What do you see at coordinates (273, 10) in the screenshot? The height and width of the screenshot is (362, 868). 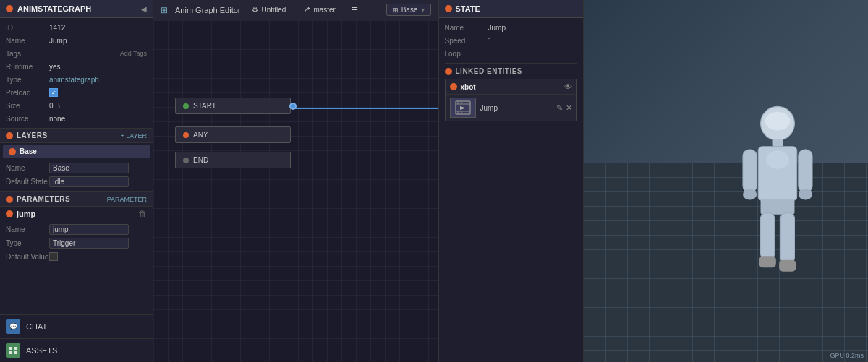 I see `untitled-label: Untitled` at bounding box center [273, 10].